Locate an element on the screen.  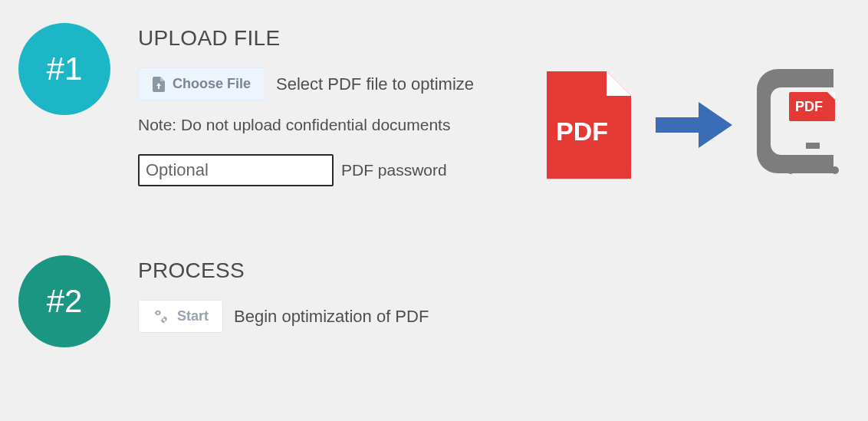
file-upload-icon is located at coordinates (159, 84).